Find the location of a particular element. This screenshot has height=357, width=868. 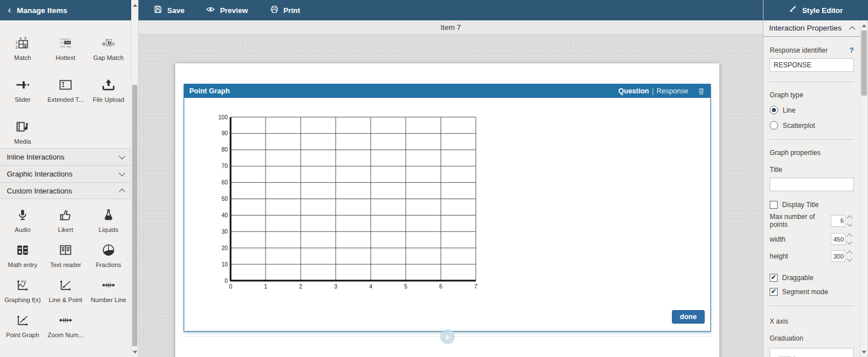

max-points-value: 6 is located at coordinates (838, 221).